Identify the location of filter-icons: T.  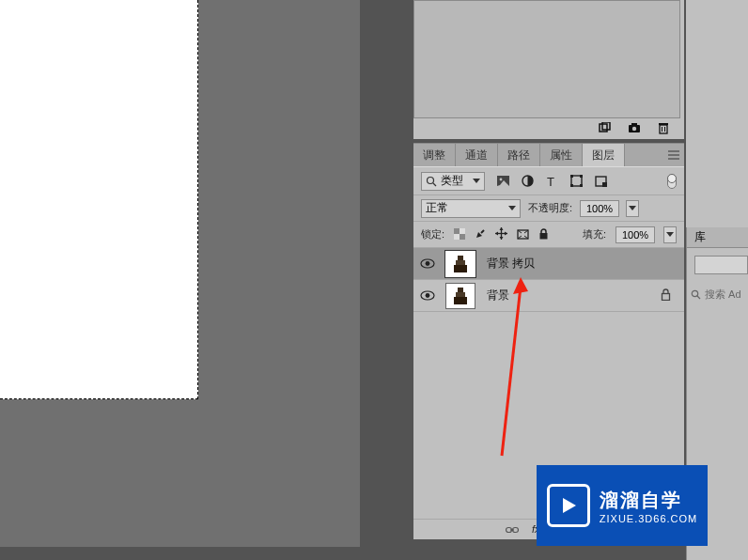
(552, 181).